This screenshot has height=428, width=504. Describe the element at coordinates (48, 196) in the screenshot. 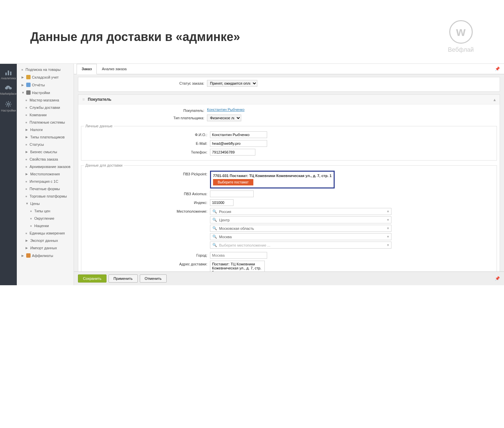

I see `sidebar-item-label: Торговые платформы` at that location.